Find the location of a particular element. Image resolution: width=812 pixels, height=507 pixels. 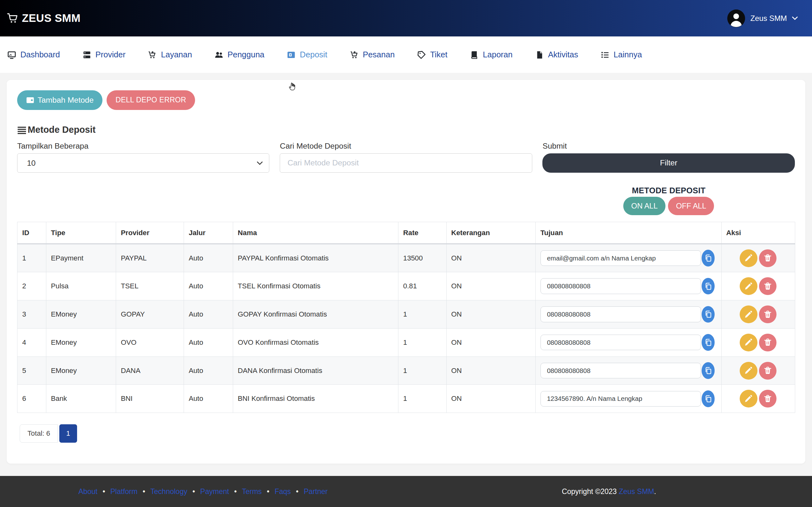

table-row-3: 3EMoneyGOPAYAutoGOPAY Konfirmasi Otomati… is located at coordinates (406, 314).